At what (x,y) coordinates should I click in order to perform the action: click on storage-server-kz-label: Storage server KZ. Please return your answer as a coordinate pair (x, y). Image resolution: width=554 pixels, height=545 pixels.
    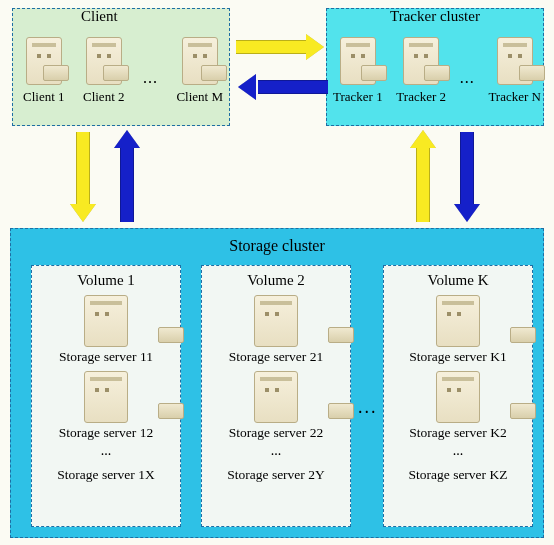
    Looking at the image, I should click on (458, 475).